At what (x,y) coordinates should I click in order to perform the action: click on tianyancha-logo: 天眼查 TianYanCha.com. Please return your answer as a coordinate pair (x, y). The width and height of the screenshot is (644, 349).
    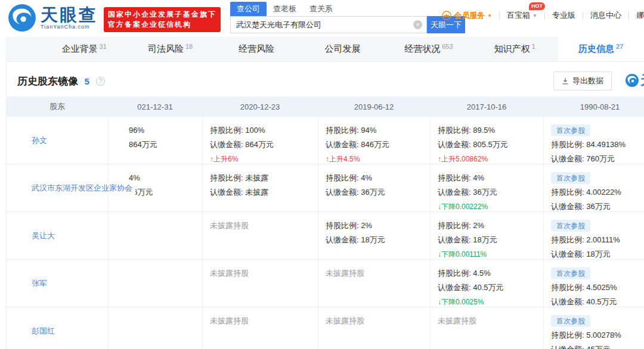
    Looking at the image, I should click on (52, 18).